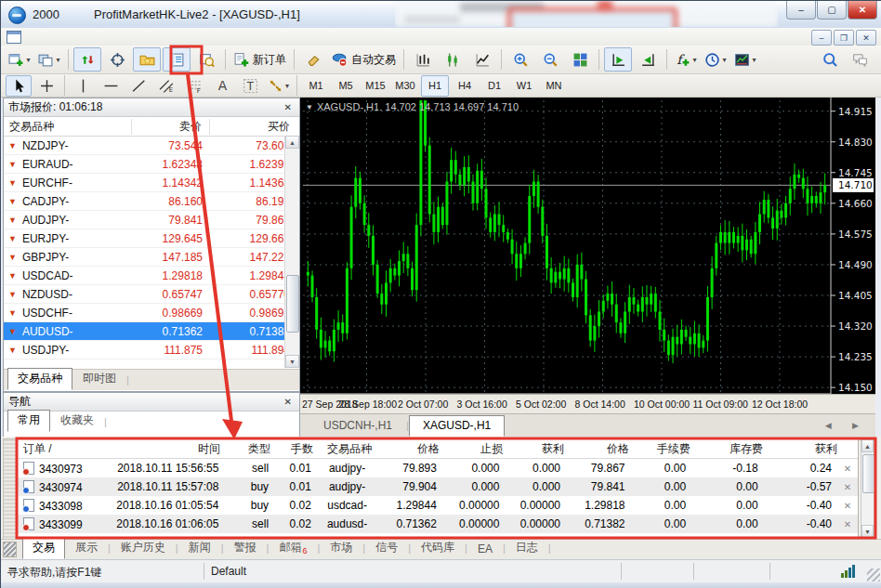 This screenshot has height=588, width=881. I want to click on market-row-usdchf: ▼USDCHF-0.986690.98691, so click(151, 313).